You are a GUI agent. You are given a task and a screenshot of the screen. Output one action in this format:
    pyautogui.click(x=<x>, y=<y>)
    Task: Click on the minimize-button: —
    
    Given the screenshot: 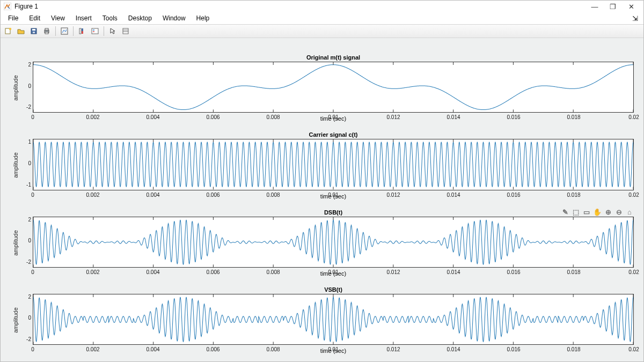 What is the action you would take?
    pyautogui.click(x=595, y=6)
    